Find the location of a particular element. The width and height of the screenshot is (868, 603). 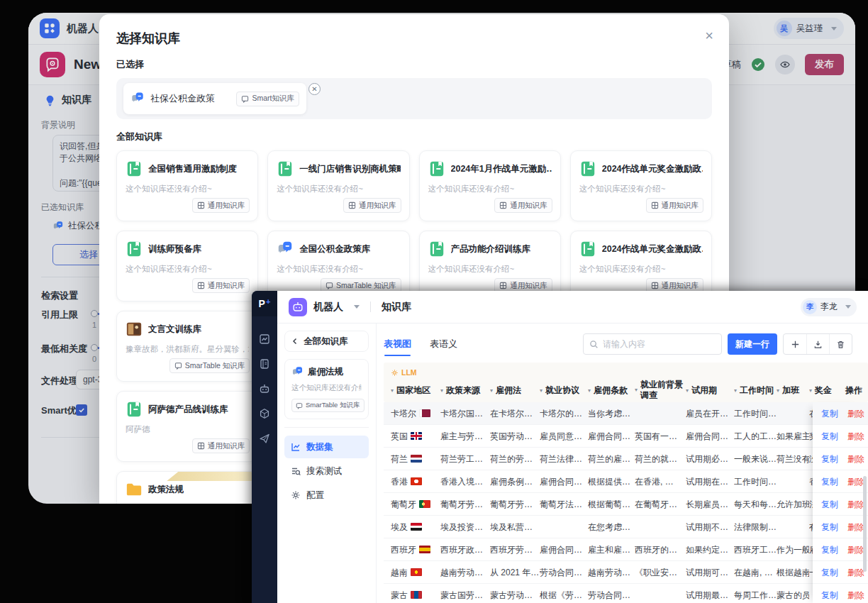

kb-card: 2024年1月作战单元激励… 这个知识库还没有介绍~ 通用知识库 is located at coordinates (490, 186).